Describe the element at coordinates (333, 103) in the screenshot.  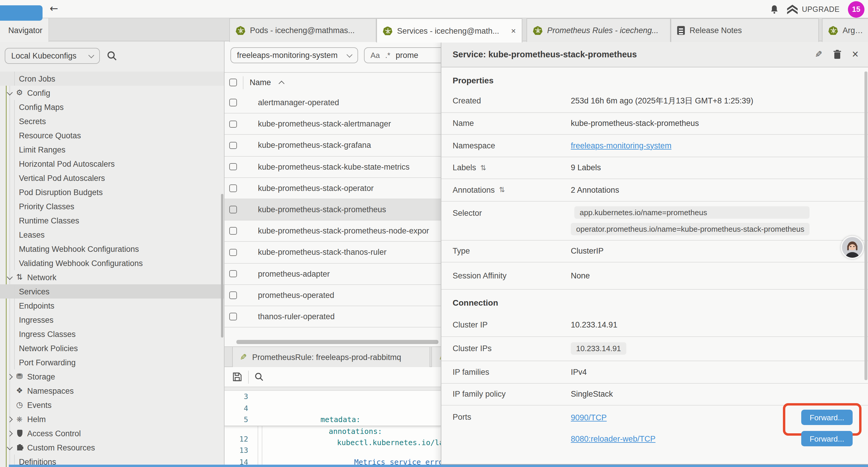
I see `table-row: alertmanager-operated` at that location.